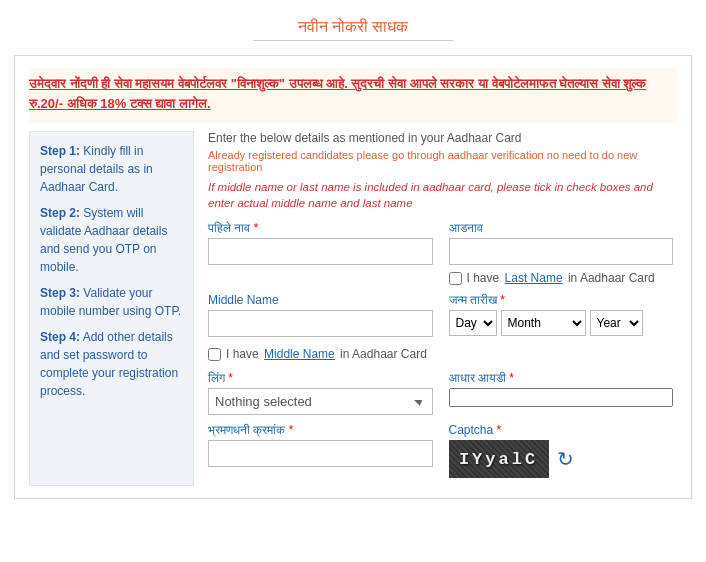 The image size is (706, 562). What do you see at coordinates (60, 213) in the screenshot?
I see `step2-label: Step 2:` at bounding box center [60, 213].